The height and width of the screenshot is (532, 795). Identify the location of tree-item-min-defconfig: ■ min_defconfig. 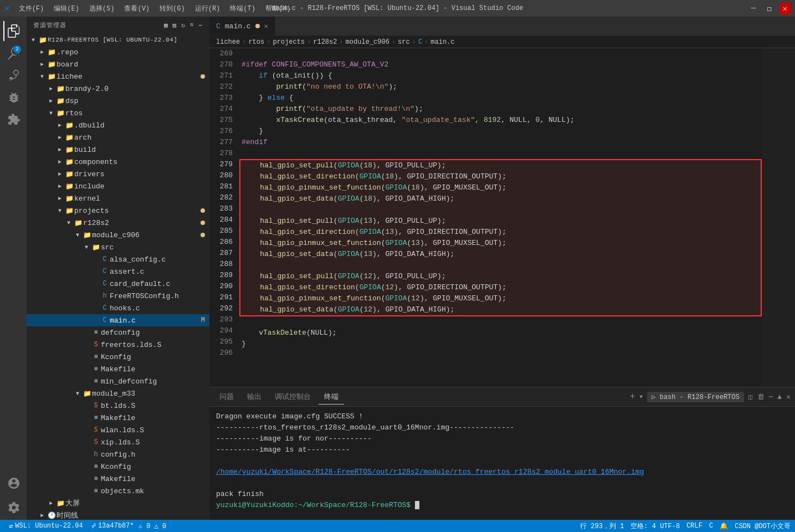
(118, 381).